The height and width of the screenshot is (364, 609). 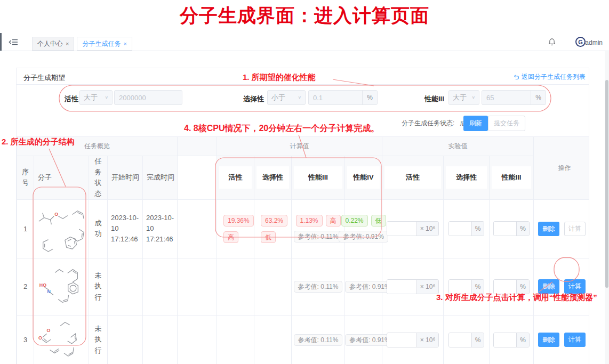 What do you see at coordinates (278, 98) in the screenshot?
I see `select-value: 小于` at bounding box center [278, 98].